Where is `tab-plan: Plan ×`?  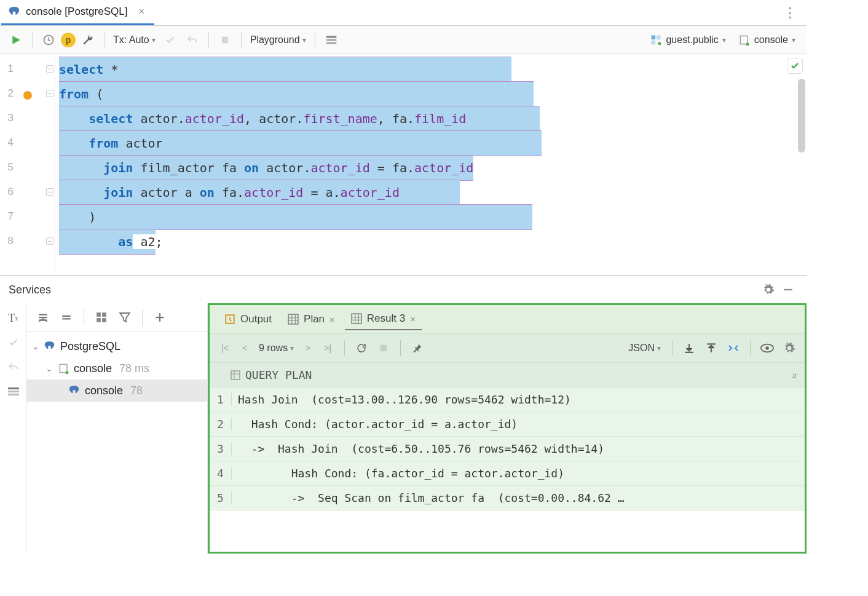
tab-plan: Plan × is located at coordinates (311, 319).